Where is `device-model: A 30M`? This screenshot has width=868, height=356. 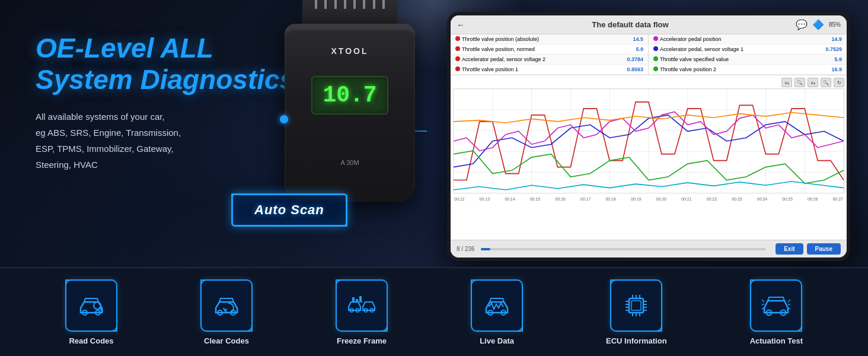 device-model: A 30M is located at coordinates (350, 163).